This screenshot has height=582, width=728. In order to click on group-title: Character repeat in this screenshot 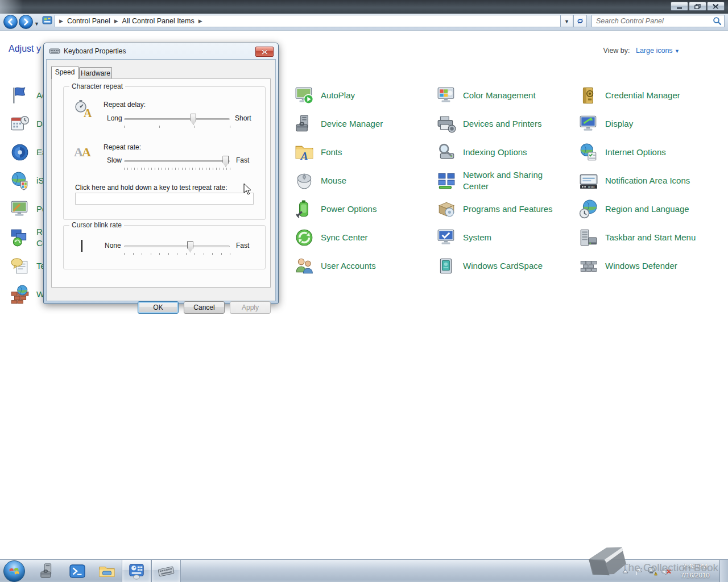, I will do `click(97, 86)`.